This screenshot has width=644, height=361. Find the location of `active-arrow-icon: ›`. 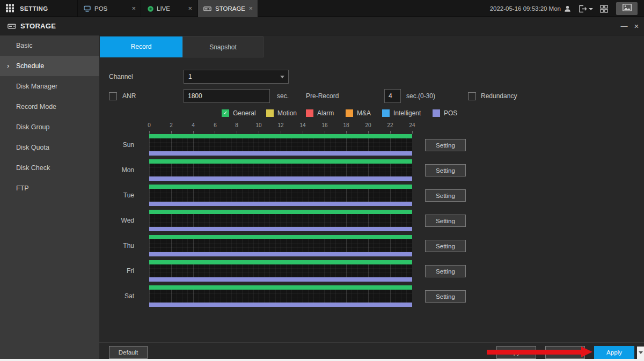

active-arrow-icon: › is located at coordinates (8, 66).